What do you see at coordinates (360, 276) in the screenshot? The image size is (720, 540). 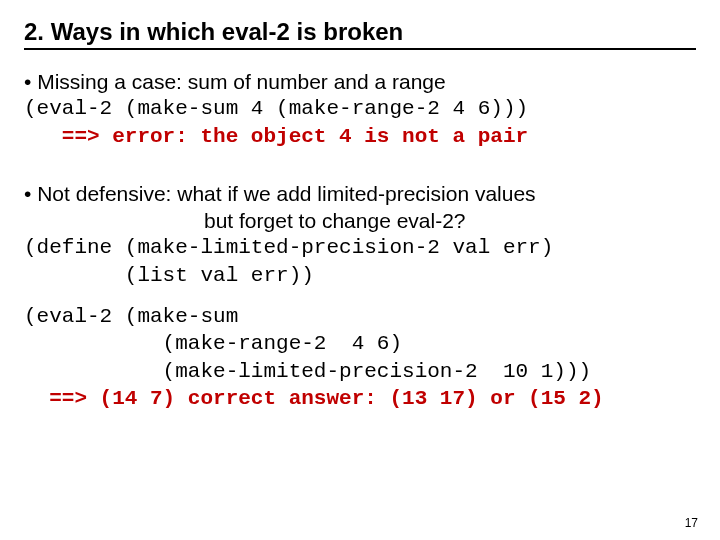 I see `code-define-line2: (list val err))` at bounding box center [360, 276].